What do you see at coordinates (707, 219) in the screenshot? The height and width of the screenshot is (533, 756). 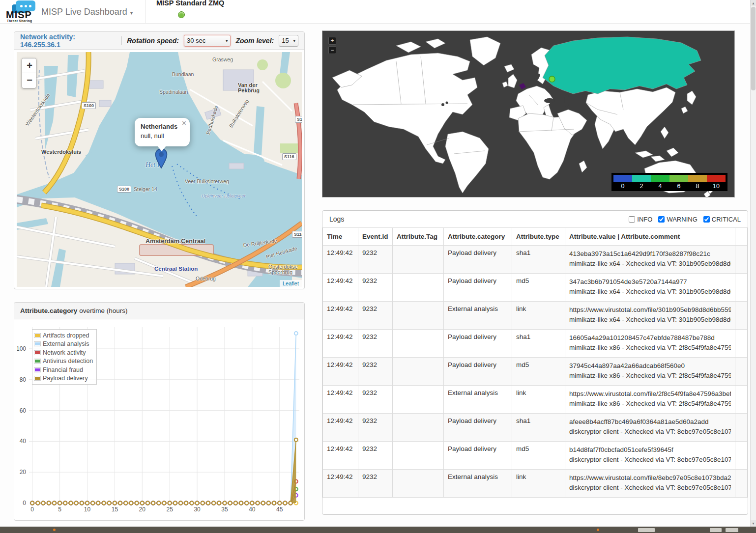 I see `filter-critical-checkbox` at bounding box center [707, 219].